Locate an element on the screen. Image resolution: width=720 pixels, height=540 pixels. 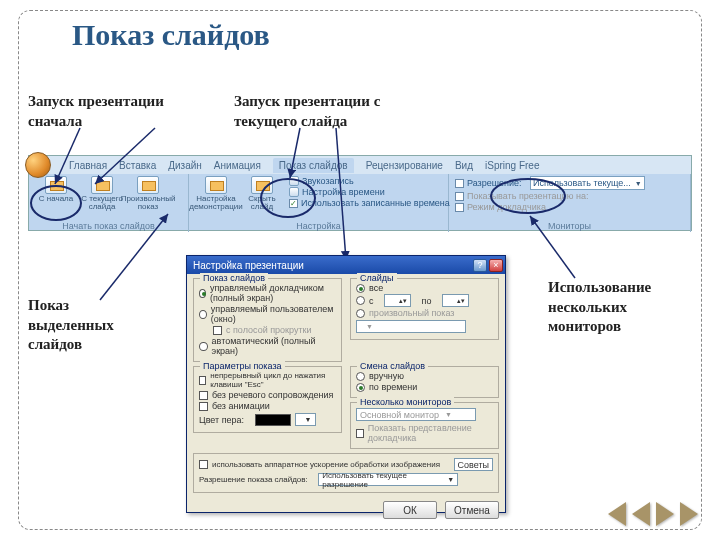
chk-presenter-view-dlg: Показать представление докладчика is located at coordinates (424, 433).